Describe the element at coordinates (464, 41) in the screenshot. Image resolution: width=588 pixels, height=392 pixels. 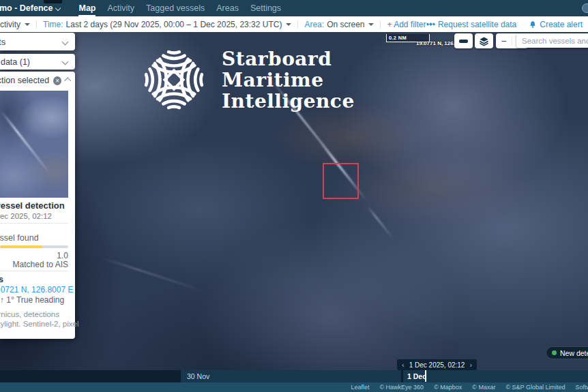
I see `dash-icon` at that location.